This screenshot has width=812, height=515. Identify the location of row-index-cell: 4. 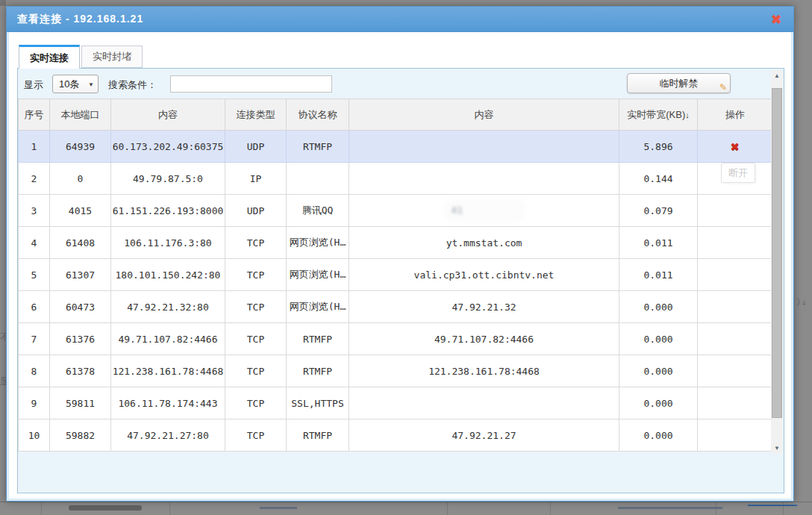
(34, 243).